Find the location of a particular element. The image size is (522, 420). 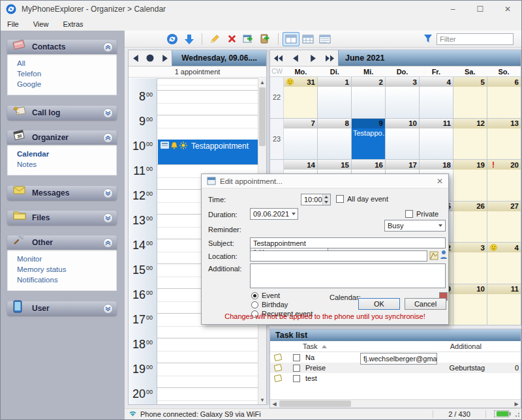

day-cell-12: 12 is located at coordinates (470, 140).